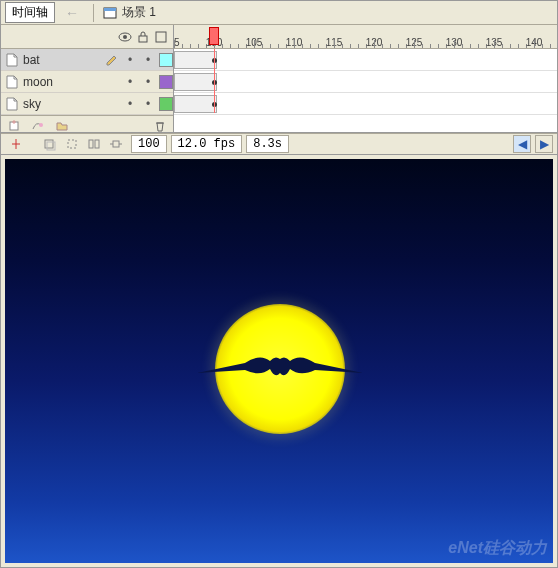 The width and height of the screenshot is (558, 568). I want to click on top-bar: 时间轴 ← 场景 1, so click(279, 13).